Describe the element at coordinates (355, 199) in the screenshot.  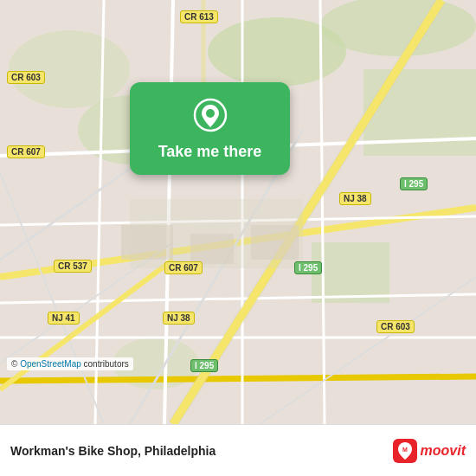
I see `road-label-nj38-right: NJ 38` at that location.